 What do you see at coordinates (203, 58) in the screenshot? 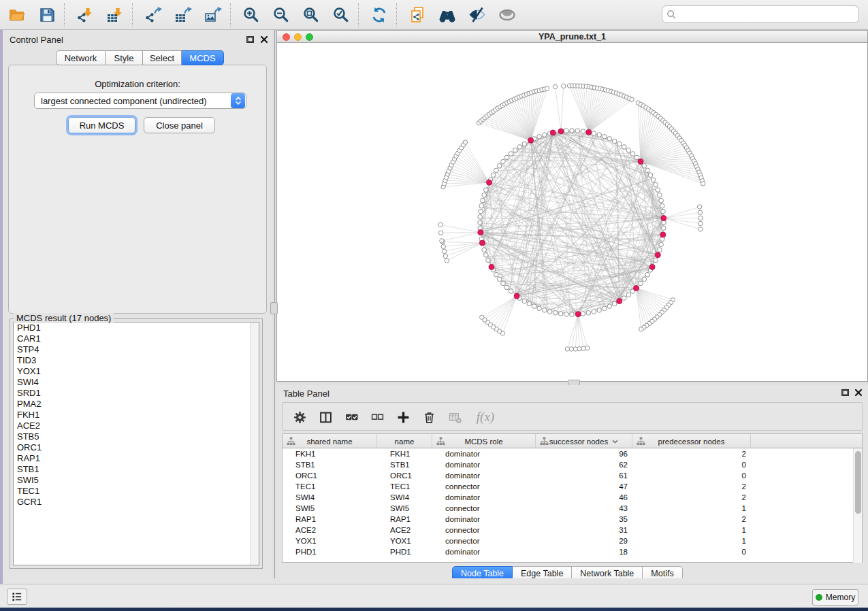
I see `tab-mcds: MCDS` at bounding box center [203, 58].